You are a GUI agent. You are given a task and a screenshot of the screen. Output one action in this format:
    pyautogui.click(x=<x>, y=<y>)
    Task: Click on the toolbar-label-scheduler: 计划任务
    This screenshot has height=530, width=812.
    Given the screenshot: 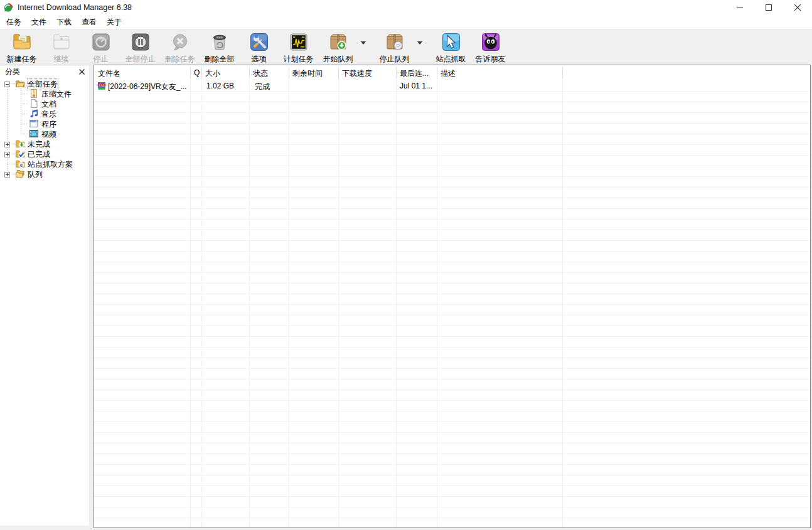 What is the action you would take?
    pyautogui.click(x=299, y=59)
    